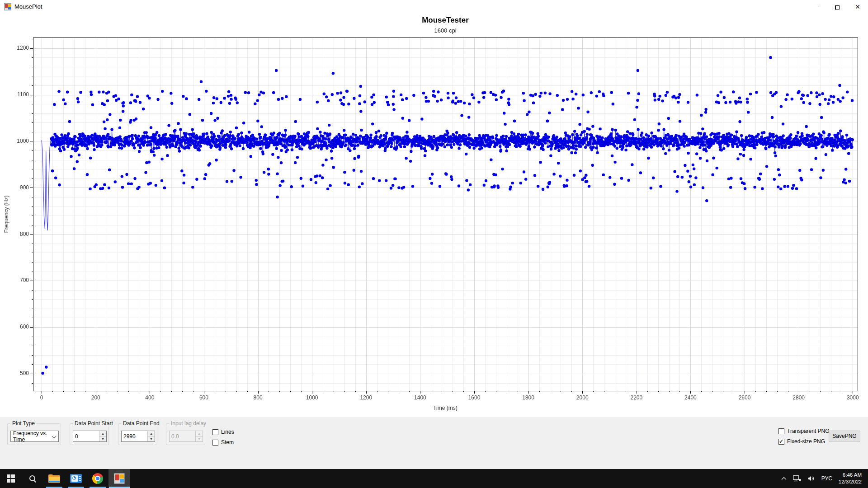 The width and height of the screenshot is (868, 488). I want to click on taskbar-chrome-button, so click(98, 479).